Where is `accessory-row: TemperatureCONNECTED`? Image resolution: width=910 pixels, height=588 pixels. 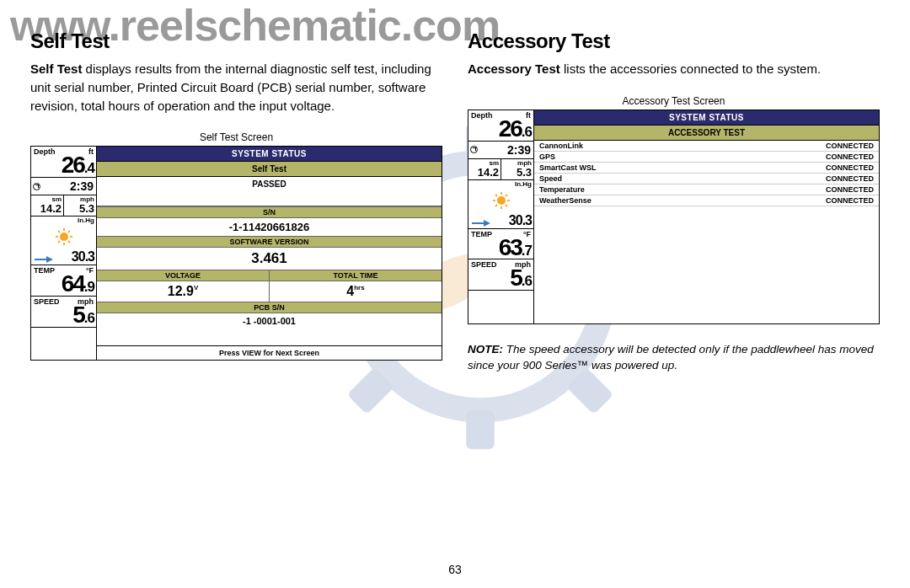 accessory-row: TemperatureCONNECTED is located at coordinates (706, 190).